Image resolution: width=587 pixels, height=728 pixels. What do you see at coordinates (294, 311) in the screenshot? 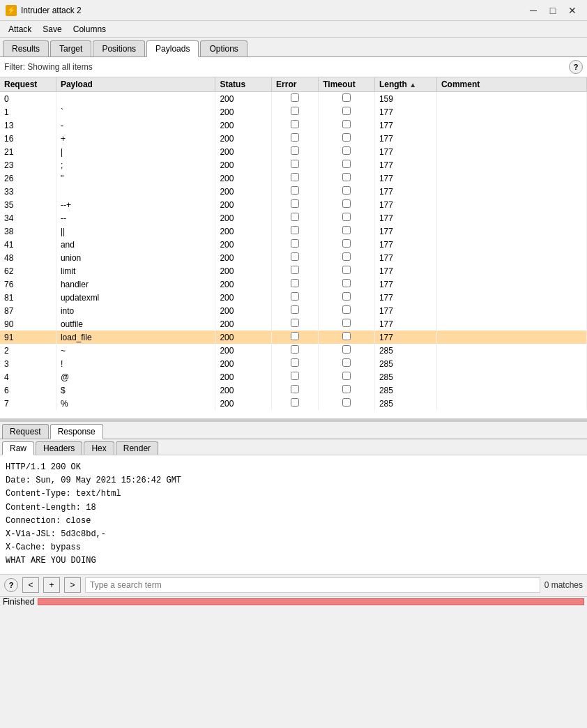
I see `table-row: 87into200177` at bounding box center [294, 311].